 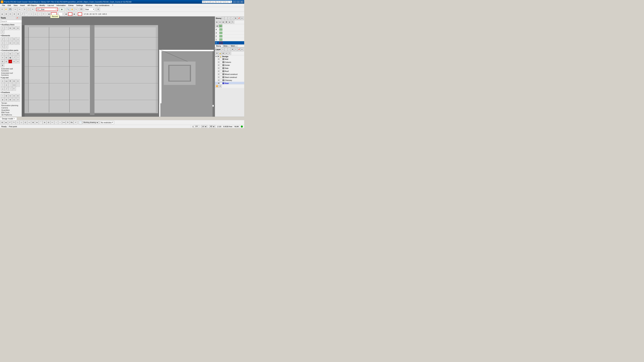 What do you see at coordinates (94, 9) in the screenshot?
I see `stair-dropdown-arrow: ▼` at bounding box center [94, 9].